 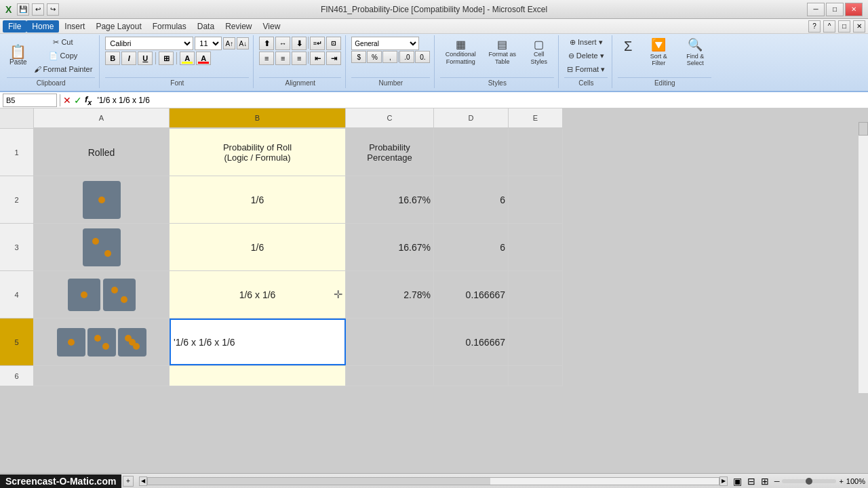 What do you see at coordinates (229, 43) in the screenshot?
I see `increase-font-btn: A↑` at bounding box center [229, 43].